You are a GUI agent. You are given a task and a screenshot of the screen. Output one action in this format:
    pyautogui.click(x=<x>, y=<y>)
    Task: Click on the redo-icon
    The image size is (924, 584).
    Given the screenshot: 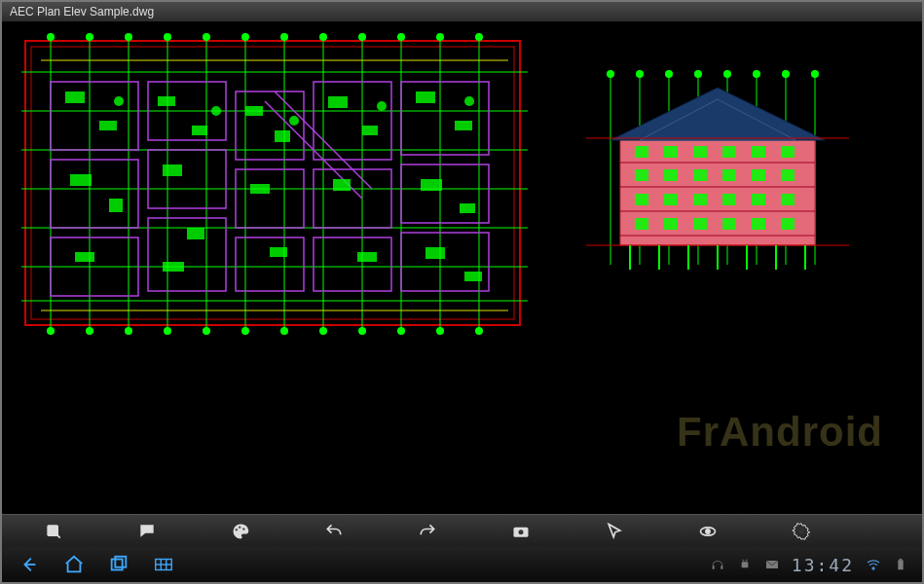 What is the action you would take?
    pyautogui.click(x=427, y=531)
    